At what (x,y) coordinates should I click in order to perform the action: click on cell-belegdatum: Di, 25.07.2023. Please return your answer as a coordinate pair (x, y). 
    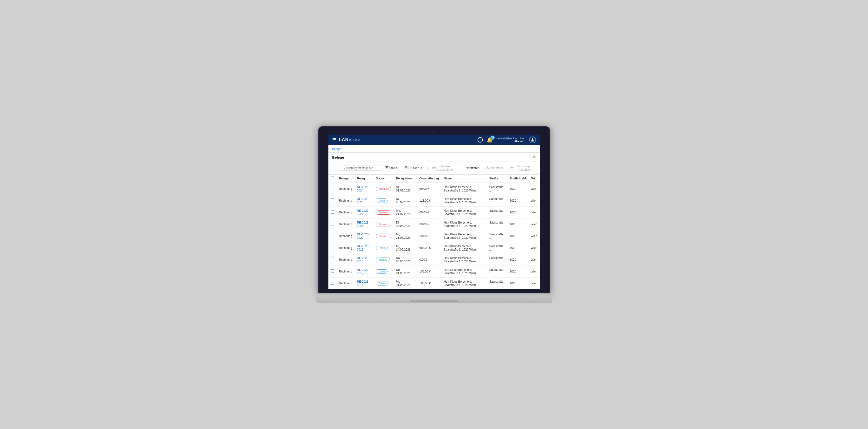
    Looking at the image, I should click on (405, 201).